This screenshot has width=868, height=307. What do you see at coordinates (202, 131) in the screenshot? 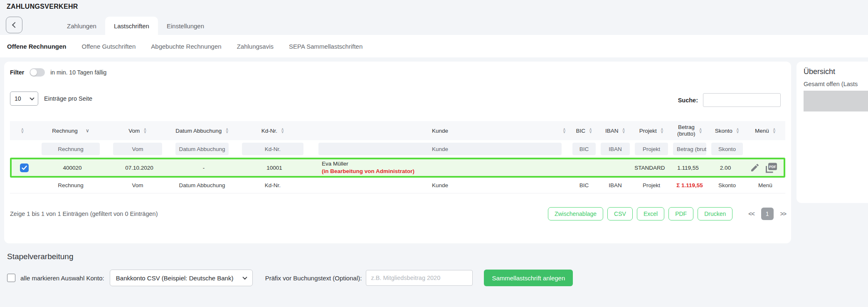
I see `col-header-datum-abbuchung: Datum Abbuchung∧∨` at bounding box center [202, 131].